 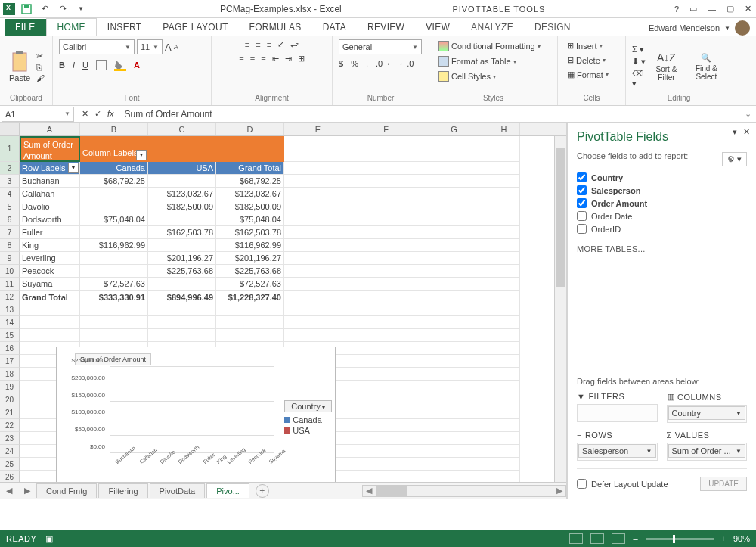 I want to click on row-header: 5, so click(x=10, y=207).